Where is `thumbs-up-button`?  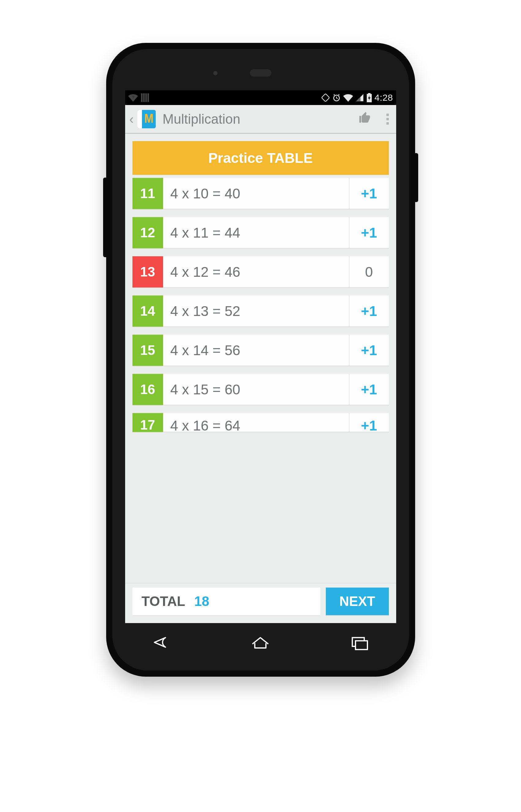
thumbs-up-button is located at coordinates (365, 119).